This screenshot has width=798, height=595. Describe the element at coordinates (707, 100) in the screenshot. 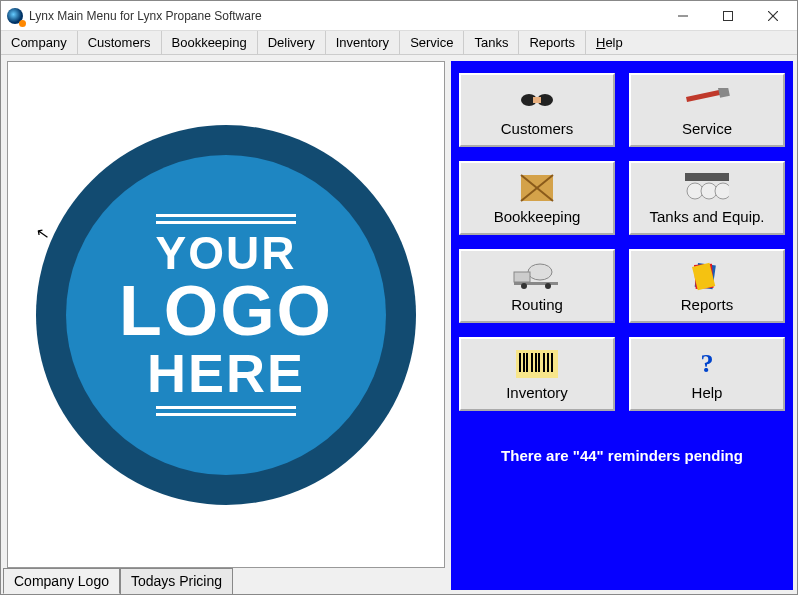

I see `wrench-icon` at that location.